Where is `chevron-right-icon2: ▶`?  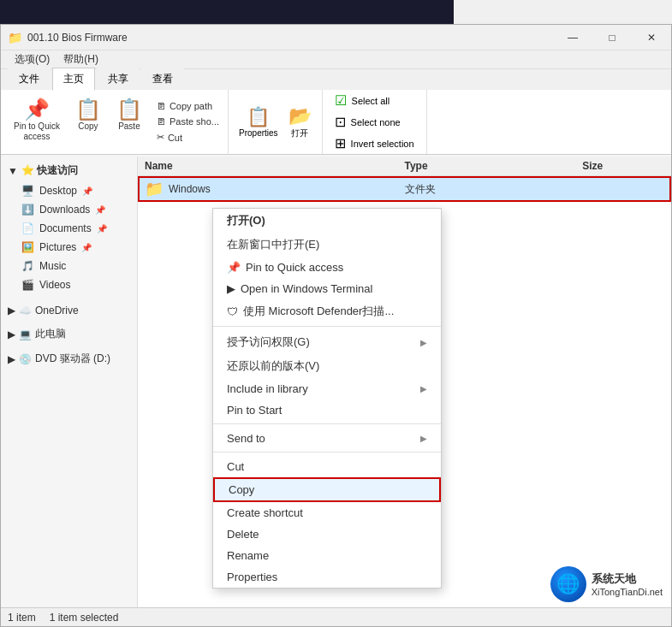 chevron-right-icon2: ▶ is located at coordinates (12, 334).